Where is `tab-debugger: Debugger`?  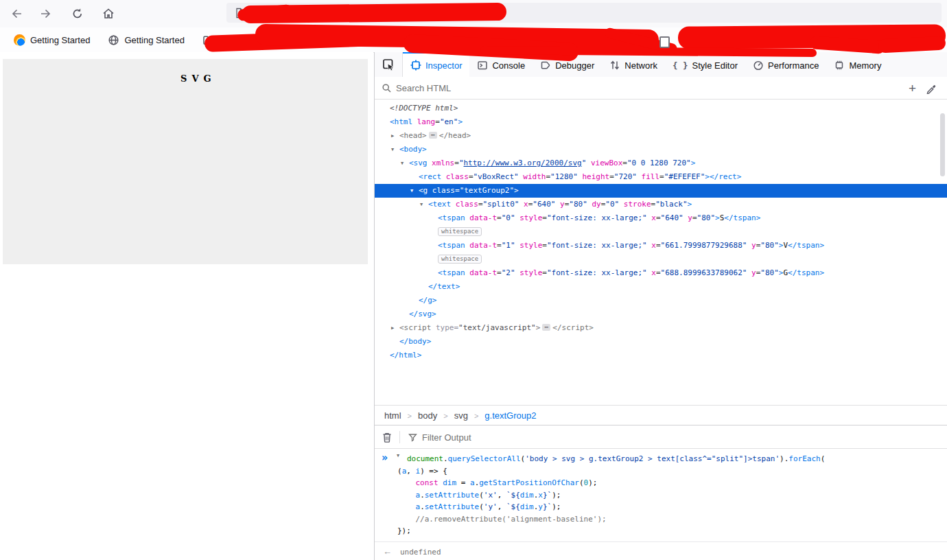 tab-debugger: Debugger is located at coordinates (567, 65).